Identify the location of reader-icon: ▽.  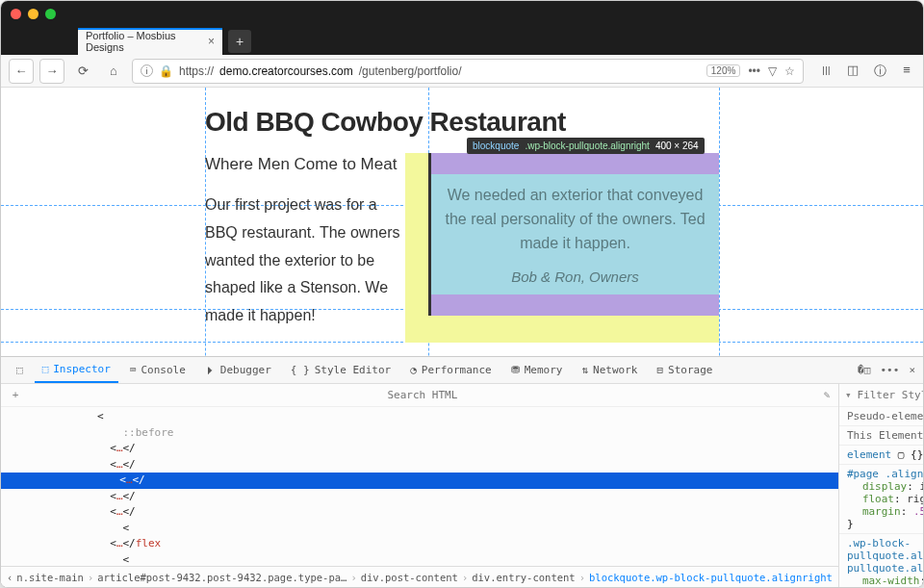
(772, 71).